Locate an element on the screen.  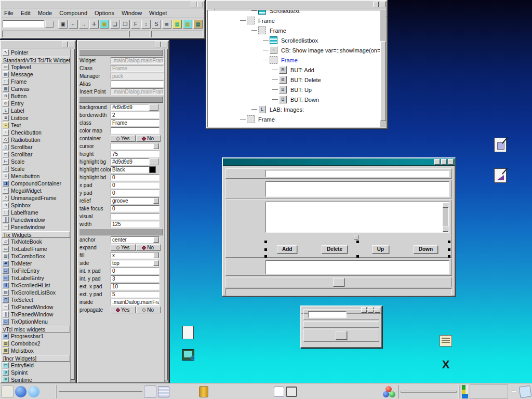
tree-node: CB: Show image var=::showImage(on=1,off=… is located at coordinates (294, 50).